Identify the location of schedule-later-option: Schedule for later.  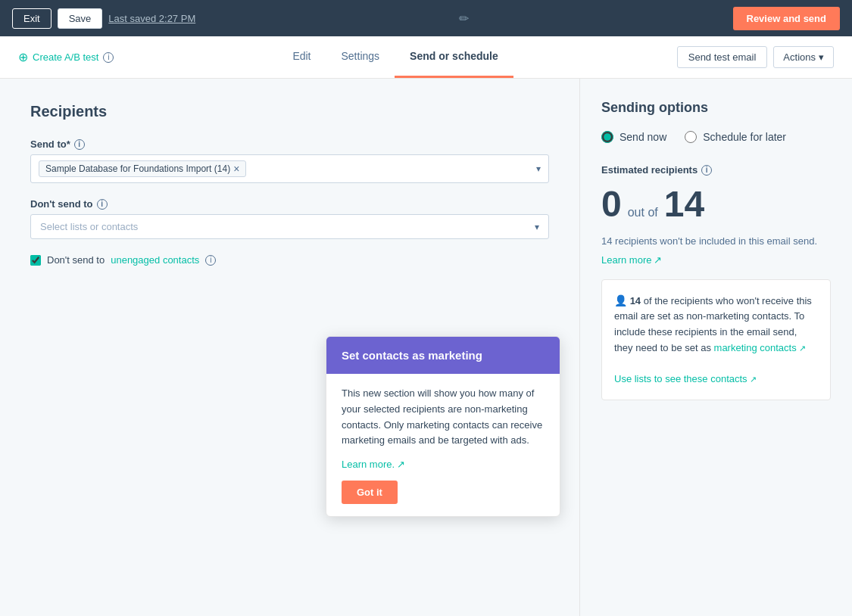
(735, 137).